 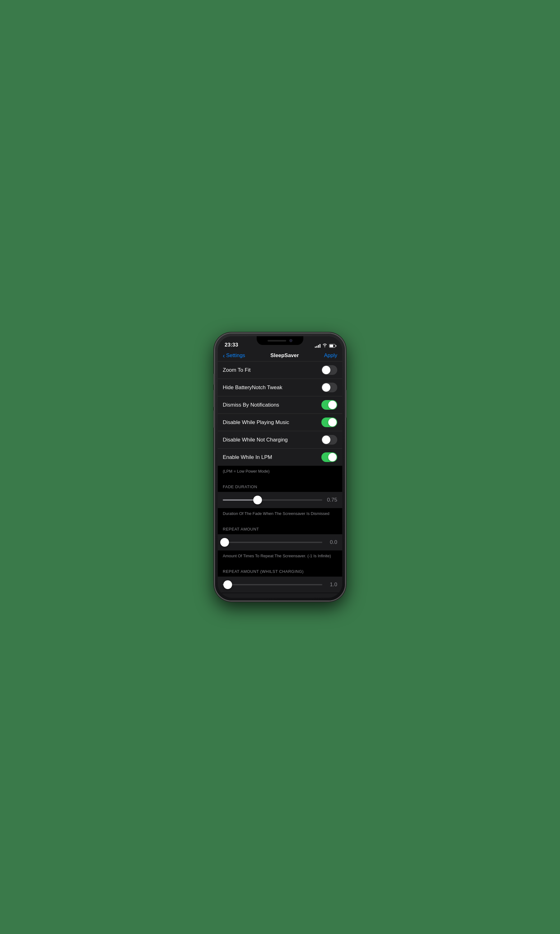 I want to click on zoom-to-fit-row: Zoom To Fit, so click(x=280, y=370).